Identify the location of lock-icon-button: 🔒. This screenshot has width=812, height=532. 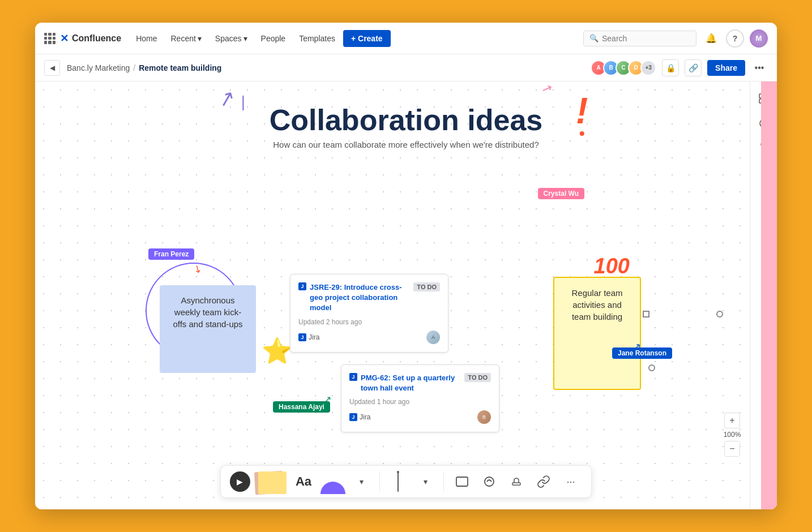
(670, 68).